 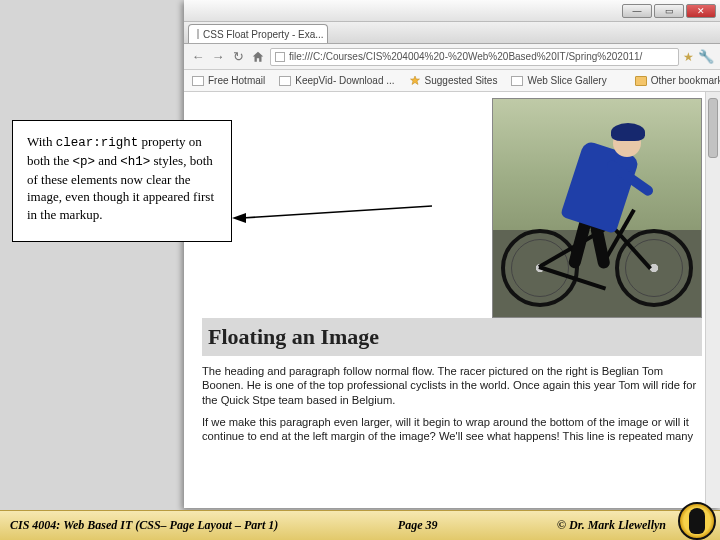 I want to click on scrollbar-thumb, so click(x=713, y=128).